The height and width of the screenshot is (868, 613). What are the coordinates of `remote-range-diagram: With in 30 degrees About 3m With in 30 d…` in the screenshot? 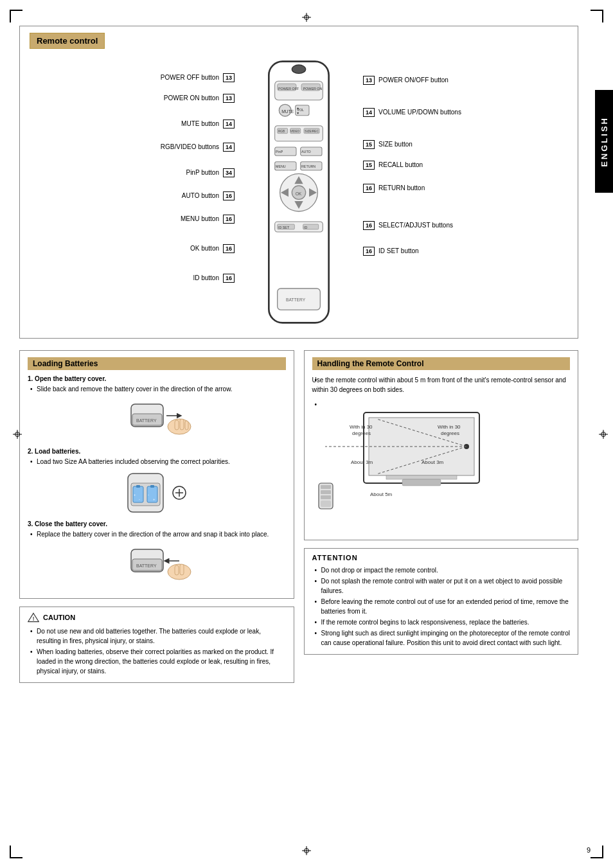 It's located at (422, 464).